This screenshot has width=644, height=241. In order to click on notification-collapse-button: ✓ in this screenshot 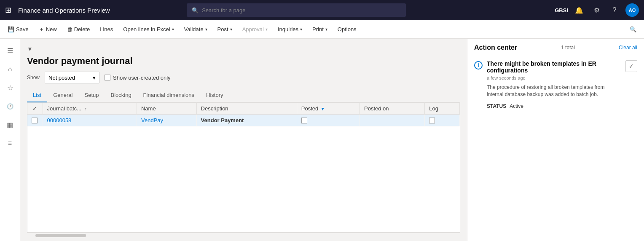, I will do `click(631, 66)`.